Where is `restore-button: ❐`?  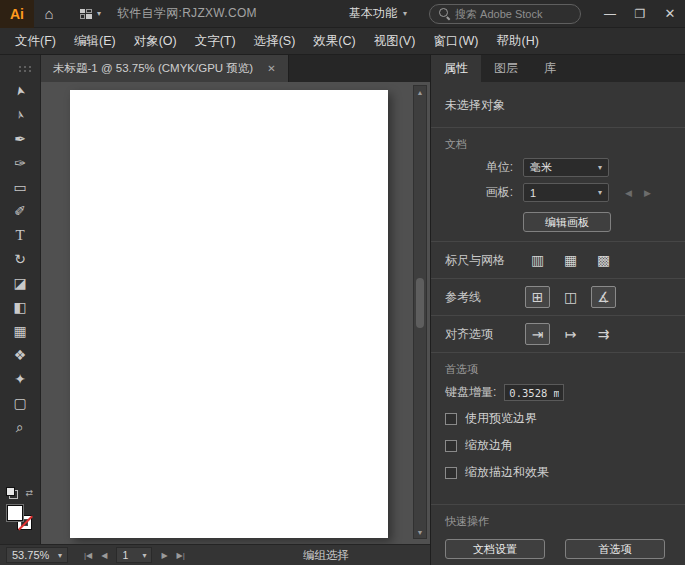
restore-button: ❐ is located at coordinates (640, 14).